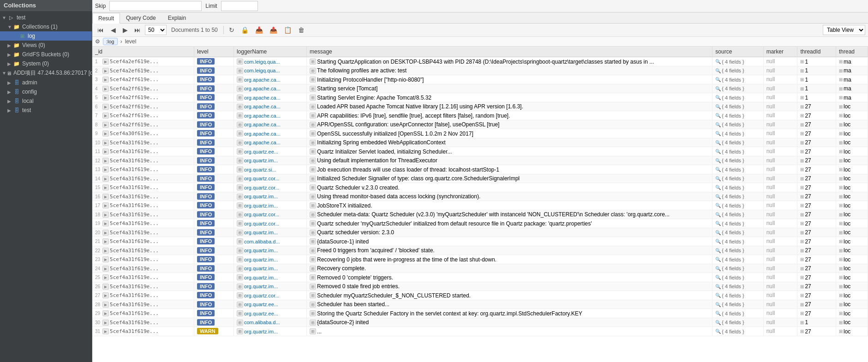 The width and height of the screenshot is (868, 362). I want to click on tab-query-code: Query Code, so click(141, 18).